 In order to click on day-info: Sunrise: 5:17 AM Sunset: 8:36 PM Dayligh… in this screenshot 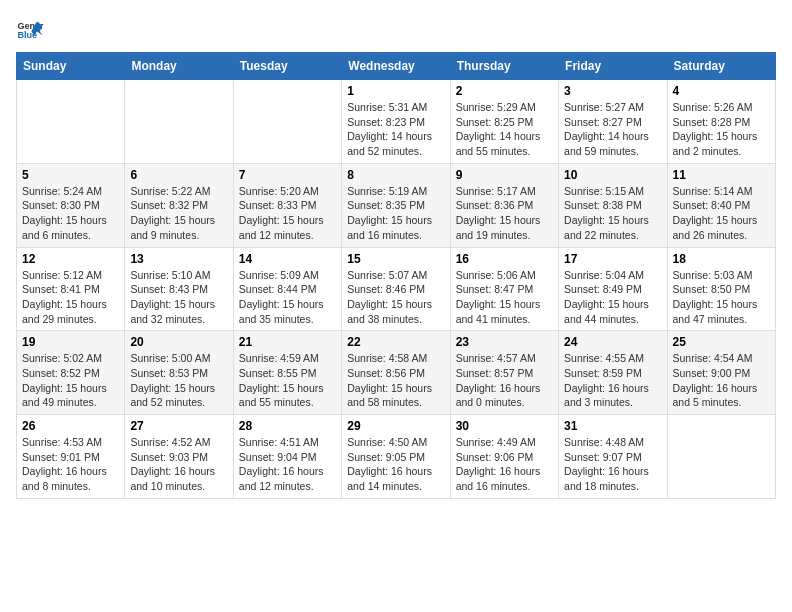, I will do `click(504, 214)`.